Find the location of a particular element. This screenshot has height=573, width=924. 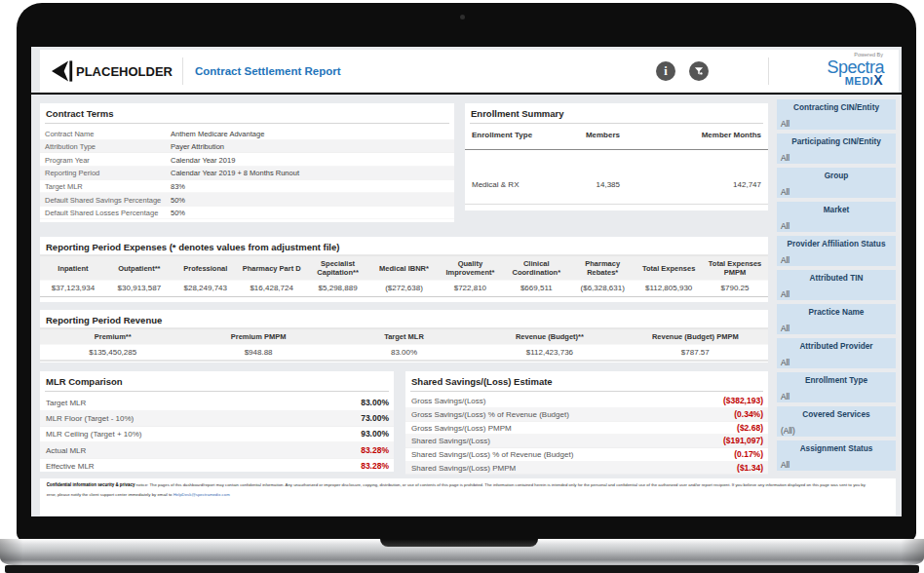

col-member-months: Member Months is located at coordinates (694, 134).